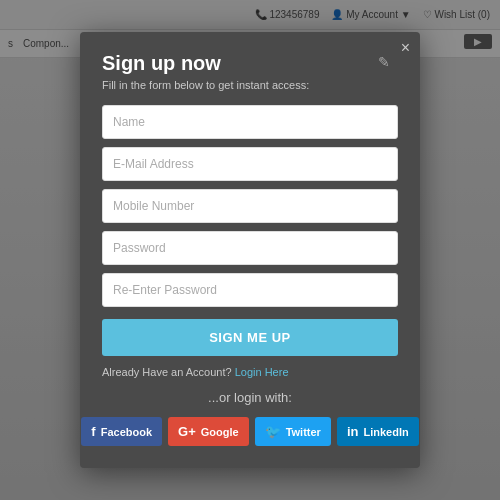 This screenshot has width=500, height=500. Describe the element at coordinates (187, 432) in the screenshot. I see `google-icon: G+` at that location.